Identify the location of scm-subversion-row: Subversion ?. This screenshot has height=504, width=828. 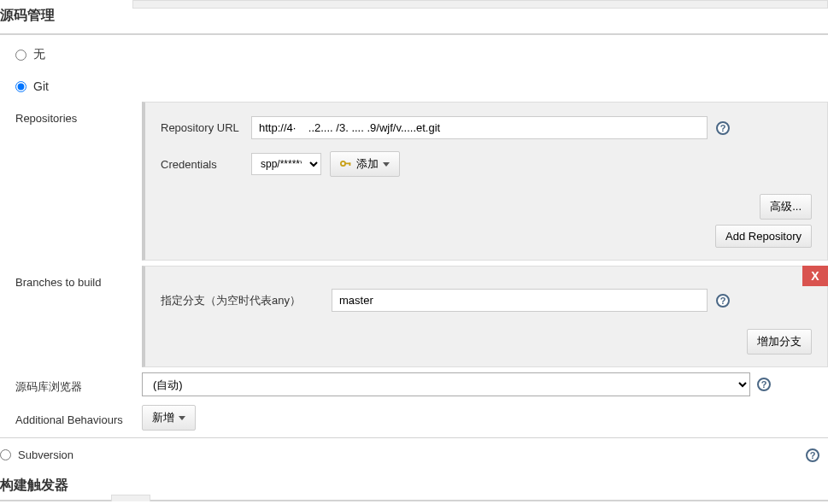
(414, 454).